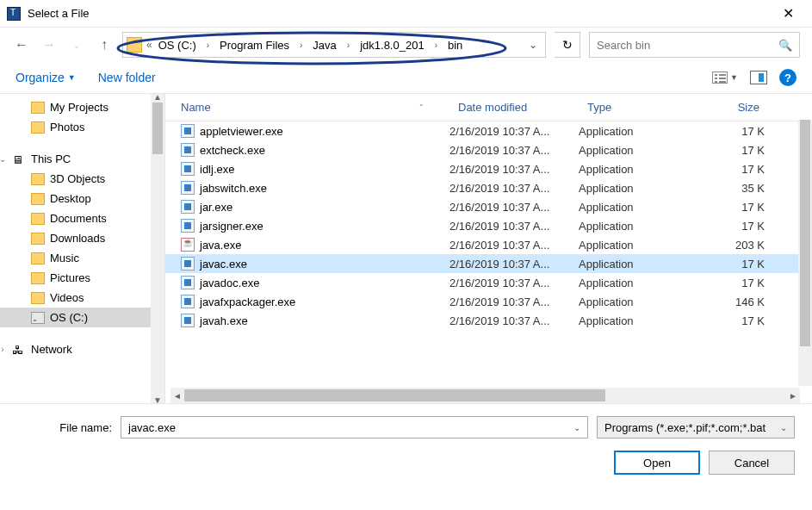  Describe the element at coordinates (79, 107) in the screenshot. I see `sidebar-label: My Projects` at that location.